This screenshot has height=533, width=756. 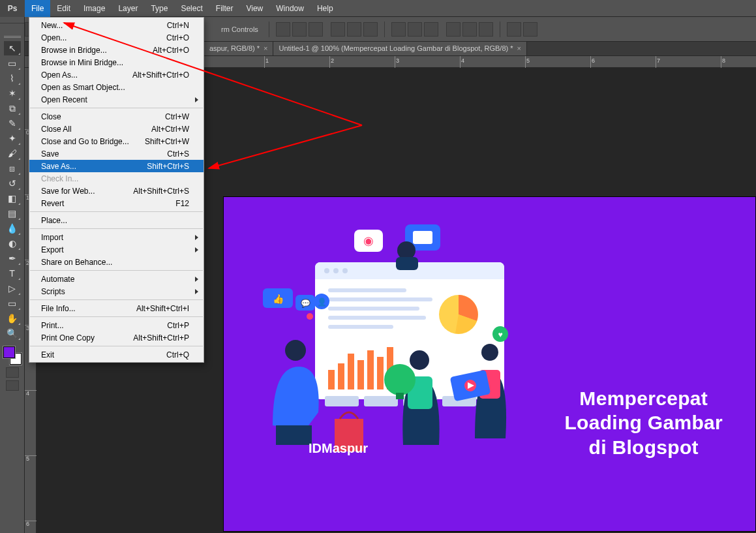 I want to click on document-tab: Untitled-1 @ 100% (Mempercepat Loading G…, so click(x=401, y=48).